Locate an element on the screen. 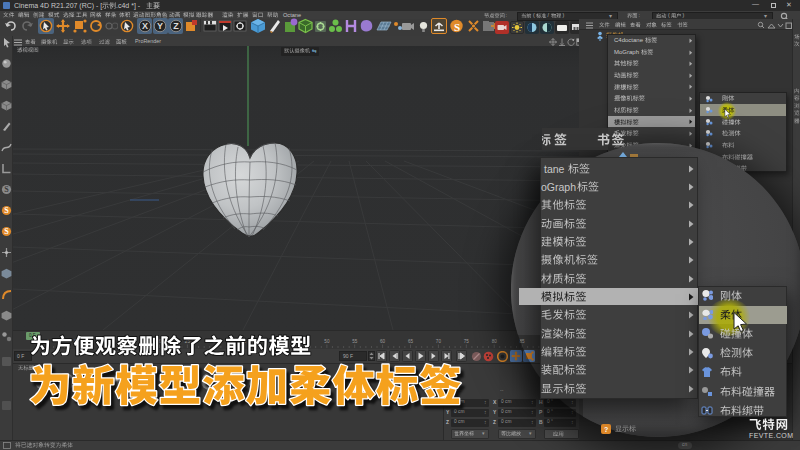  svg-text: 75 is located at coordinates (467, 342).